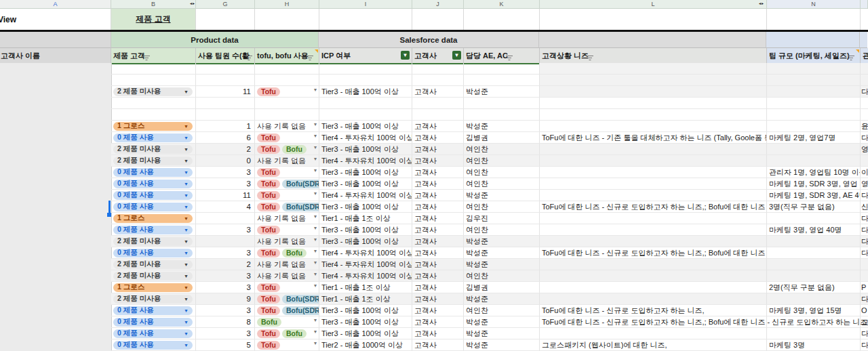 Image resolution: width=868 pixels, height=351 pixels. What do you see at coordinates (429, 40) in the screenshot?
I see `band-salesforce-data: Salesforce data` at bounding box center [429, 40].